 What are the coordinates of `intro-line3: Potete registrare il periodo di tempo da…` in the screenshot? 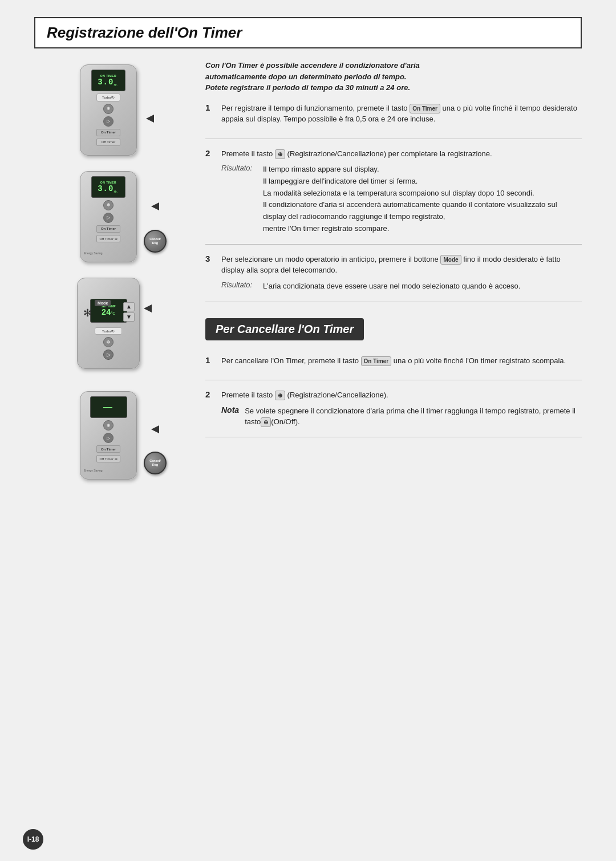 It's located at (308, 88).